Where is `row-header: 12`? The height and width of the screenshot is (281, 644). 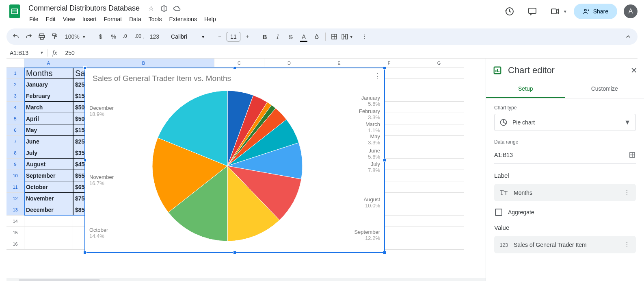 row-header: 12 is located at coordinates (15, 198).